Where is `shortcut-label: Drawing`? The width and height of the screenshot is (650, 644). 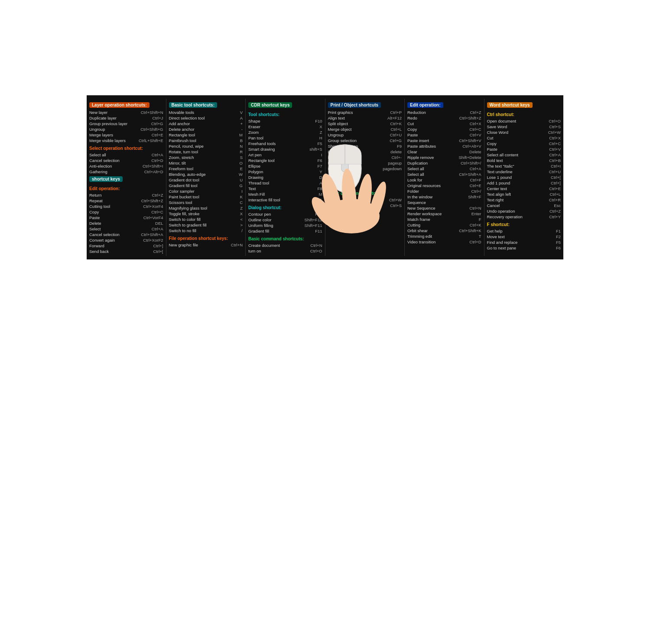
shortcut-label: Drawing is located at coordinates (283, 178).